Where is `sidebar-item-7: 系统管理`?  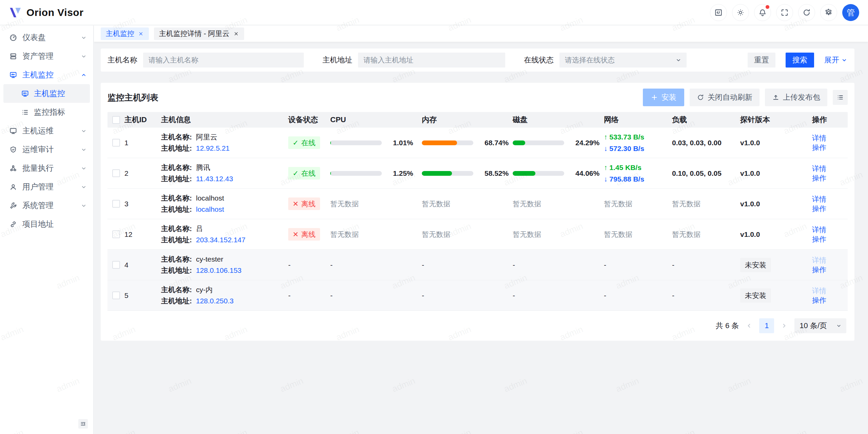 sidebar-item-7: 系统管理 is located at coordinates (47, 206).